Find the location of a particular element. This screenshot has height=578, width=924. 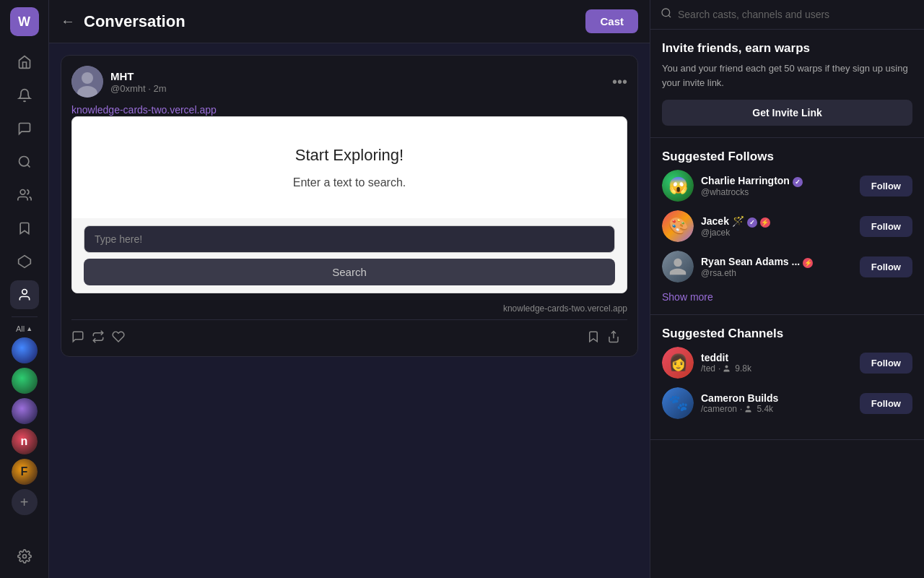

invite-button: Get Invite Link is located at coordinates (787, 113).